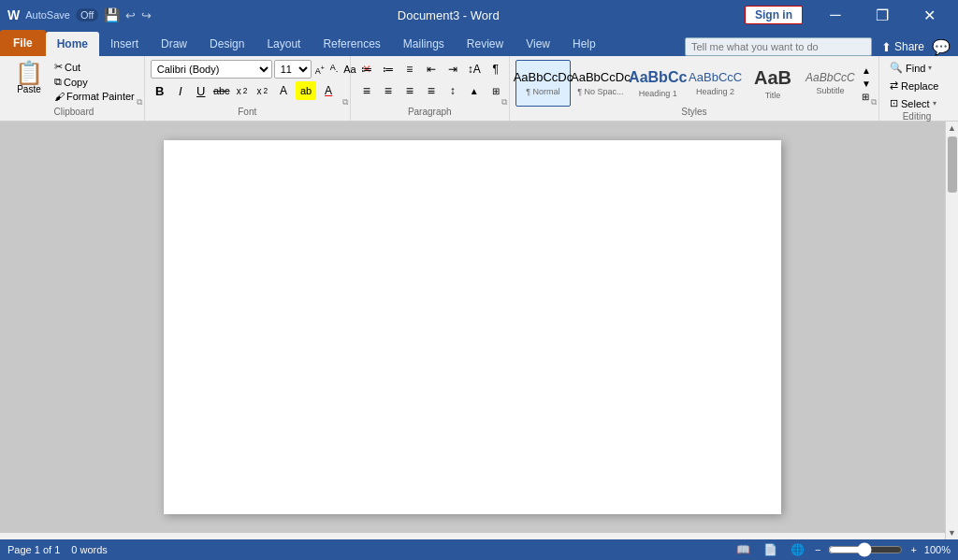 The width and height of the screenshot is (958, 560). Describe the element at coordinates (367, 69) in the screenshot. I see `bullets-button: ≔` at that location.